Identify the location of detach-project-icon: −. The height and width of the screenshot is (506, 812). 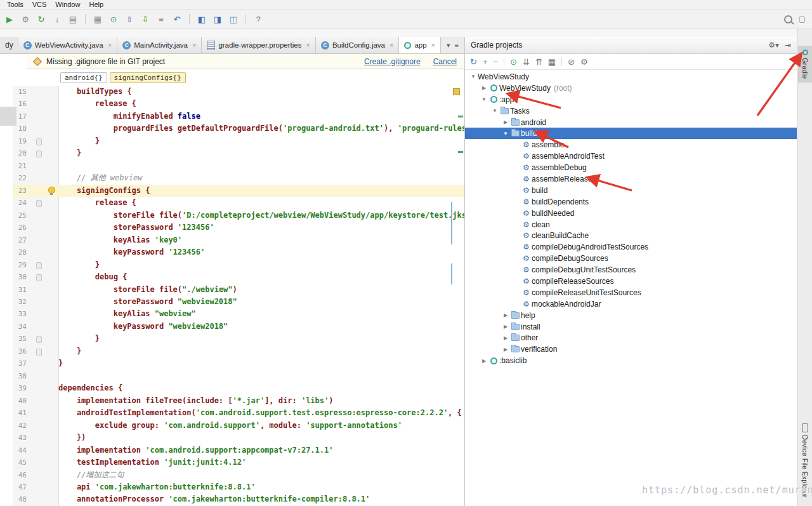
(496, 62).